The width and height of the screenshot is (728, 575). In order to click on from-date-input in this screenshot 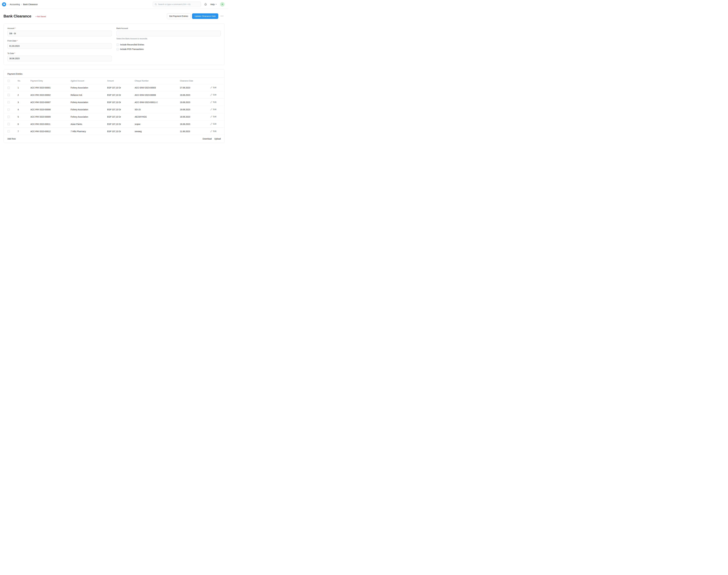, I will do `click(60, 46)`.